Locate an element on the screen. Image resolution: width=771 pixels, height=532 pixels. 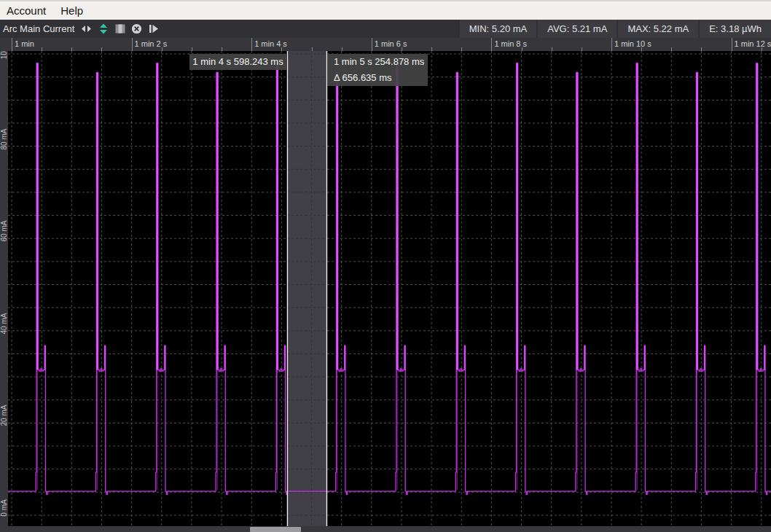
pan-horizontal-icon is located at coordinates (86, 29).